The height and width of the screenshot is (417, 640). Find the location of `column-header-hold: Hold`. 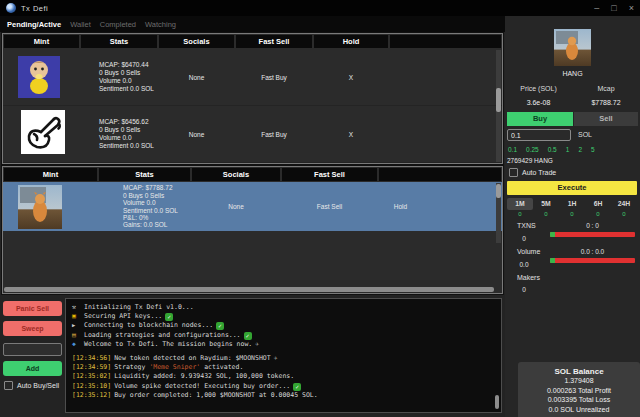

column-header-hold: Hold is located at coordinates (351, 42).